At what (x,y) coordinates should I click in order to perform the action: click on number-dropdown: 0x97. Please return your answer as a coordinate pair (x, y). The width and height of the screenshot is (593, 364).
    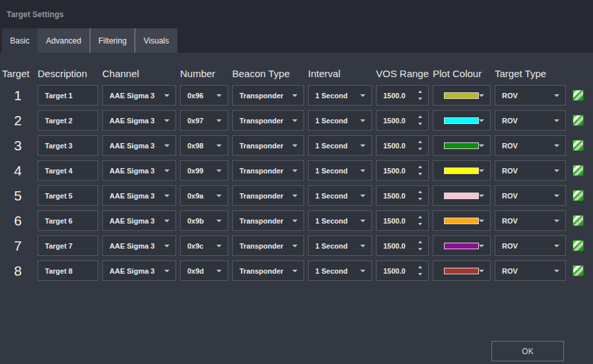
    Looking at the image, I should click on (204, 120).